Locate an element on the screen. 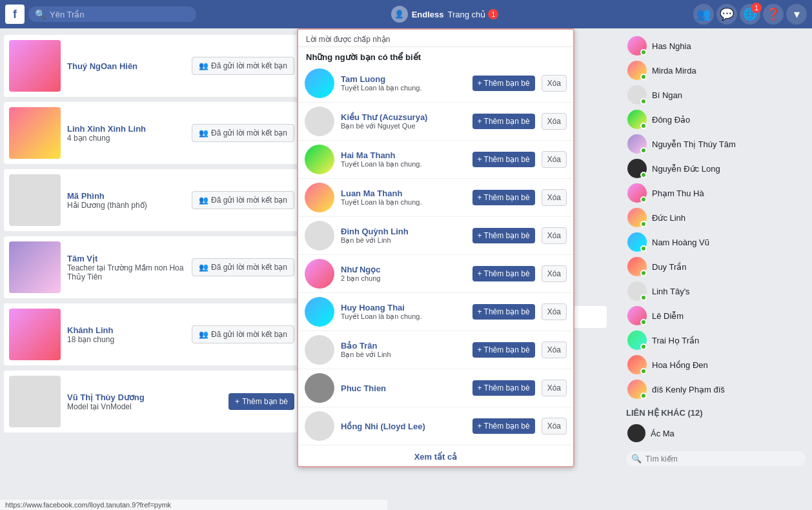  search-input is located at coordinates (114, 14).